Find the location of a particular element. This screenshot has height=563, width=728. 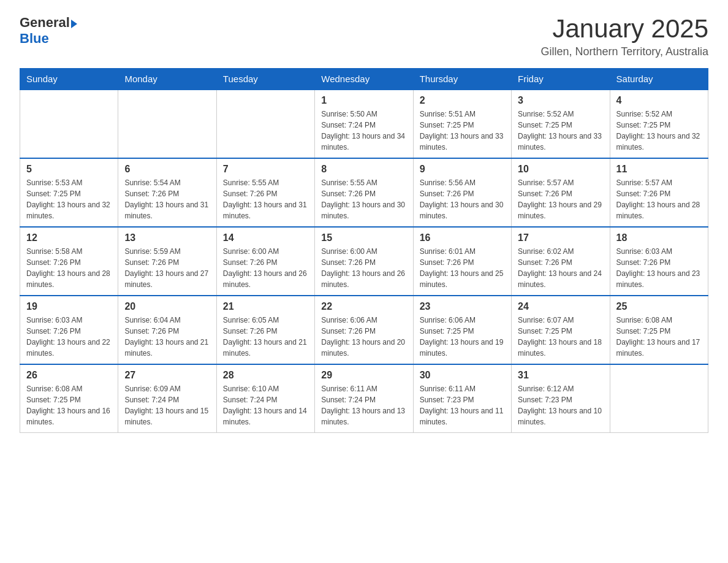

calendar-day-cell: 12Sunrise: 5:58 AMSunset: 7:26 PMDayligh… is located at coordinates (69, 261).